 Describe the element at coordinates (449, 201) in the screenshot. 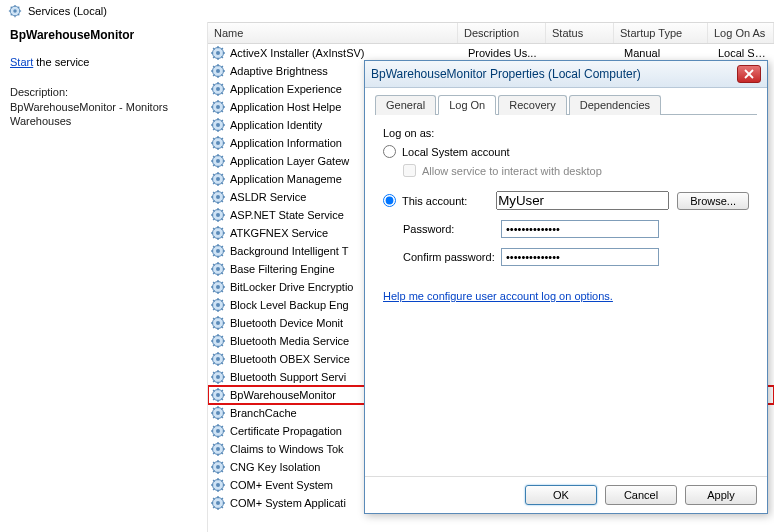

I see `this-account-label: This account:` at that location.